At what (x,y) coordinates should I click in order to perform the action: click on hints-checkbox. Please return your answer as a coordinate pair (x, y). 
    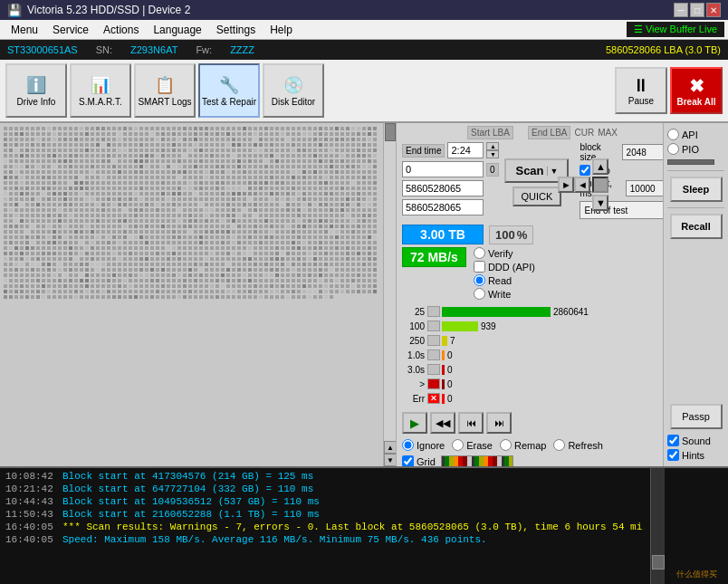
    Looking at the image, I should click on (674, 455).